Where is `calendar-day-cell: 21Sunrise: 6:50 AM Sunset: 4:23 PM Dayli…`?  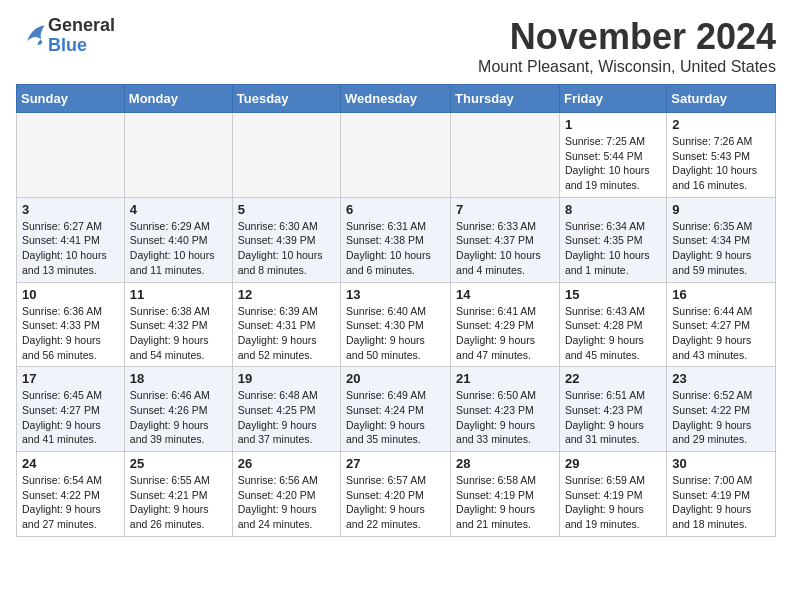 calendar-day-cell: 21Sunrise: 6:50 AM Sunset: 4:23 PM Dayli… is located at coordinates (506, 410).